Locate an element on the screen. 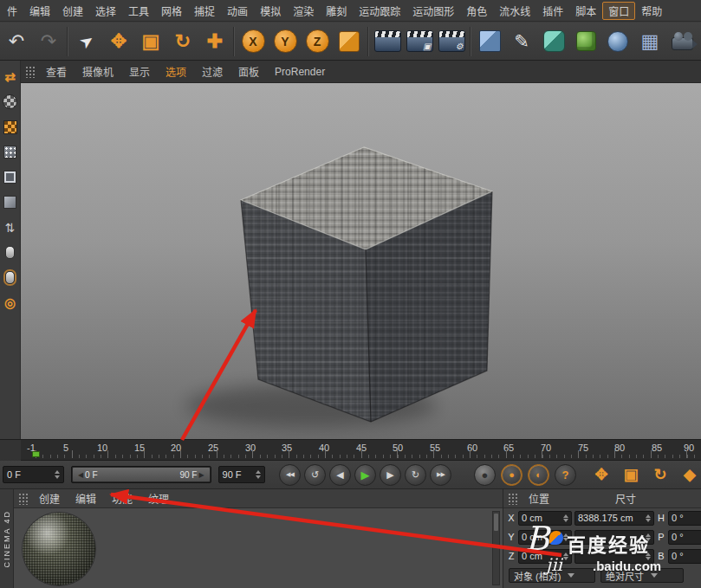 Image resolution: width=701 pixels, height=588 pixels. menu-item-character: 角色 is located at coordinates (477, 10).